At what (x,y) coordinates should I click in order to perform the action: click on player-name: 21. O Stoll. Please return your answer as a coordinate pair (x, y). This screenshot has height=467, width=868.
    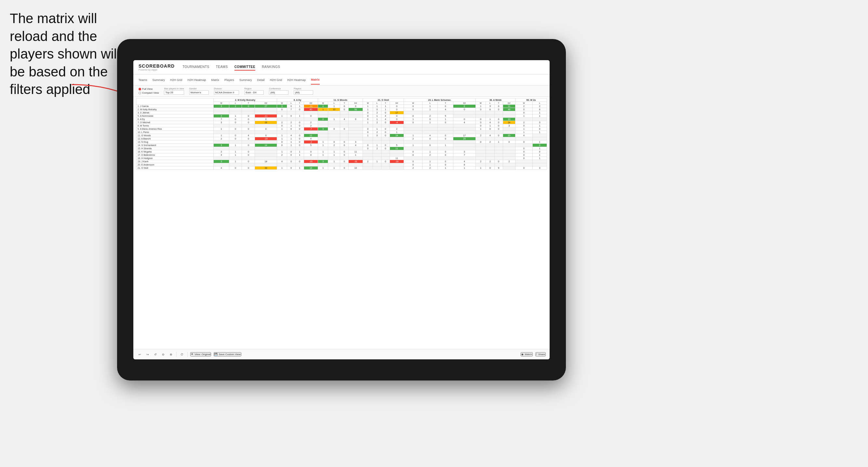
    Looking at the image, I should click on (175, 168).